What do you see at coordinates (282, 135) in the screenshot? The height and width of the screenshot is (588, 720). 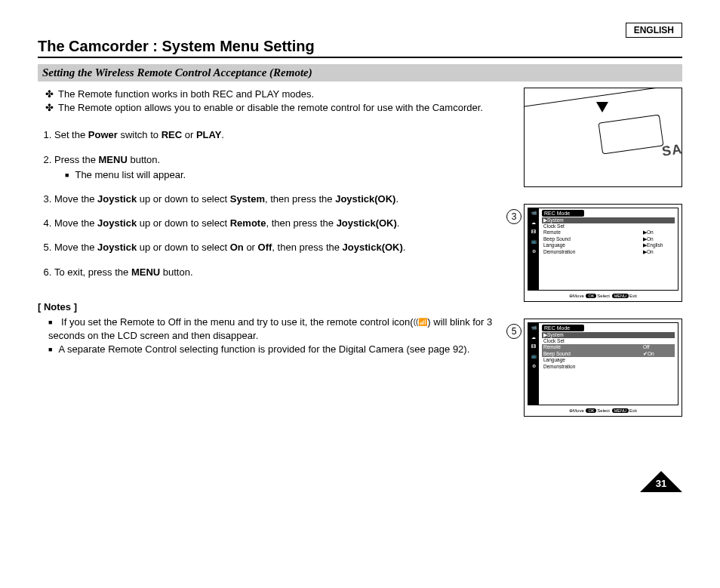 I see `step-1: Set the Power switch to REC or PLAY.` at bounding box center [282, 135].